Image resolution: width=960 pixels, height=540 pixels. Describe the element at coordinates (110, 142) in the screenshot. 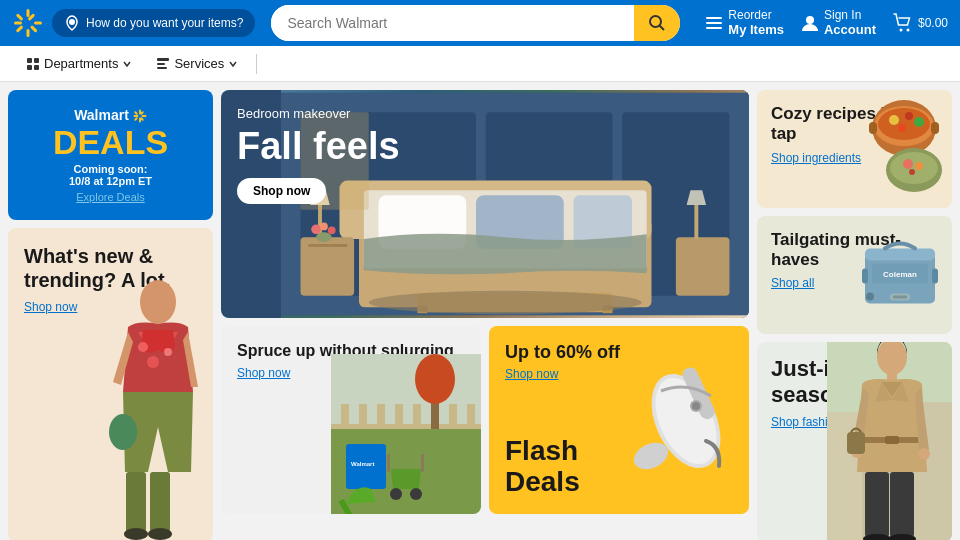

I see `deals-title: DEALS` at that location.